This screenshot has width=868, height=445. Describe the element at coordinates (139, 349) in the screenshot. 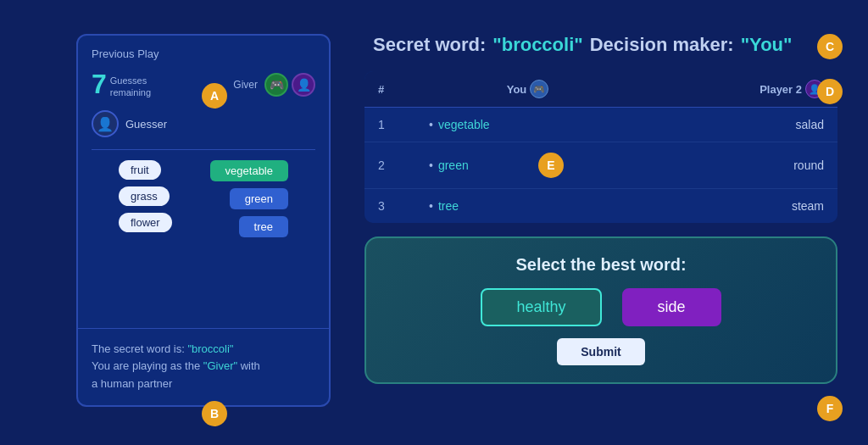

I see `bottom-line1: The secret word is:` at that location.